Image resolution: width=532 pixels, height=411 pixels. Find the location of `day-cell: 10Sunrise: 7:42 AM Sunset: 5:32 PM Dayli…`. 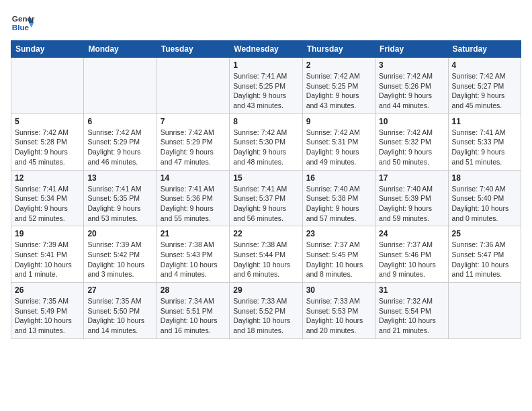

day-cell: 10Sunrise: 7:42 AM Sunset: 5:32 PM Dayli… is located at coordinates (412, 142).